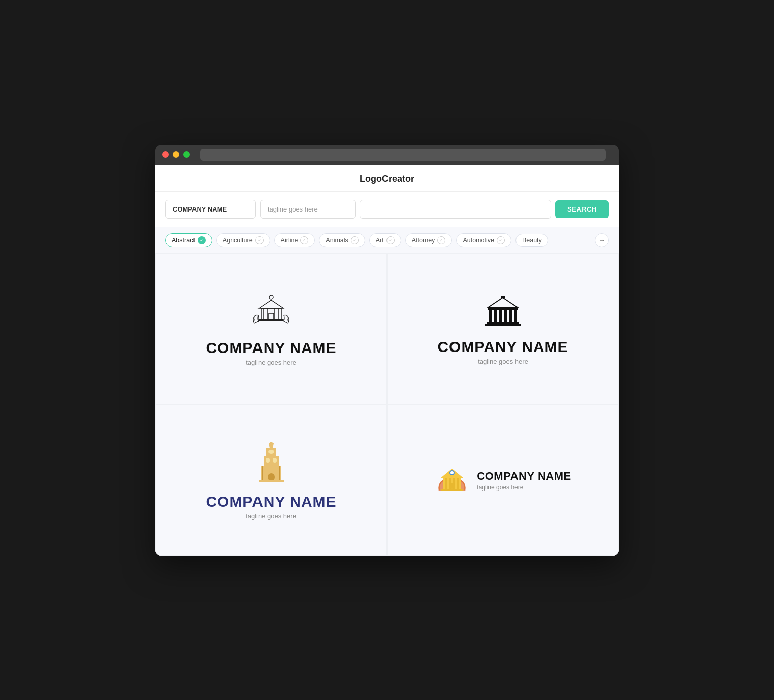 Image resolution: width=774 pixels, height=700 pixels. I want to click on filter-airline-check: ✓, so click(304, 240).